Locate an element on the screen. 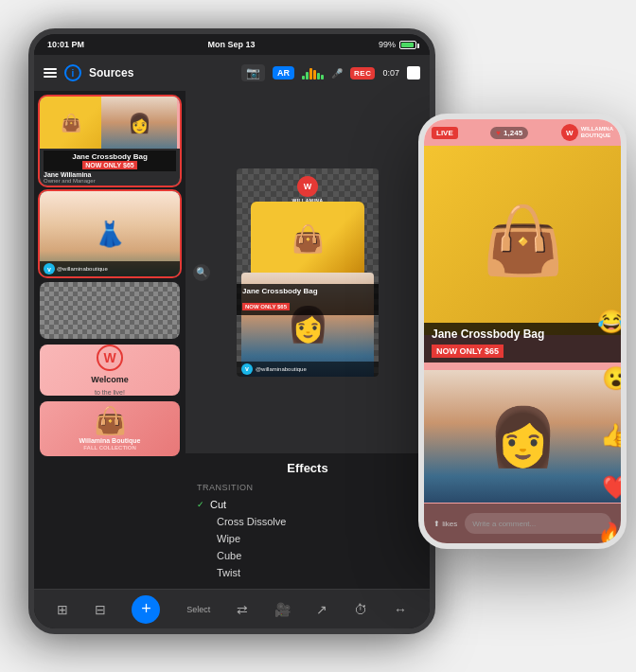  camera-icon: 📷 is located at coordinates (254, 73).